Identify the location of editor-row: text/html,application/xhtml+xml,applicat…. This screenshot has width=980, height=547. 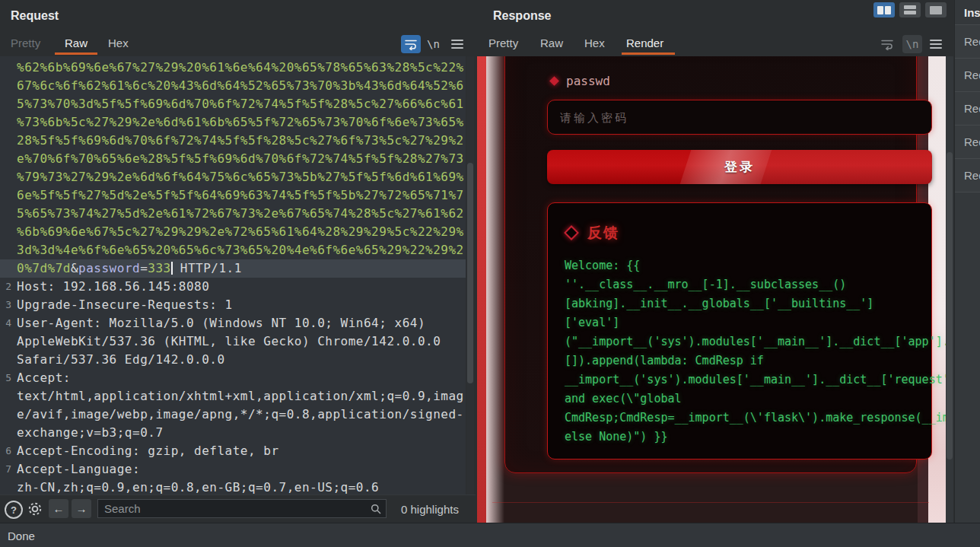
(233, 396).